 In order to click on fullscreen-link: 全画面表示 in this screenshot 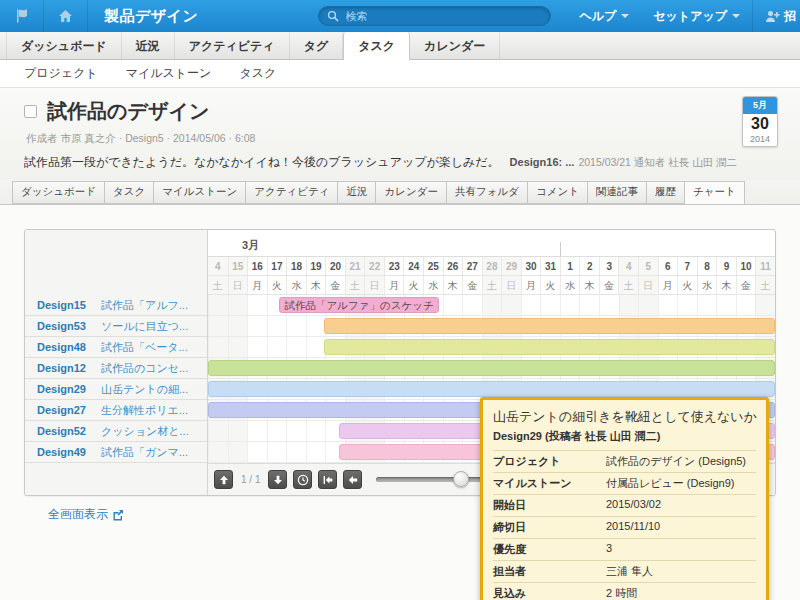, I will do `click(86, 514)`.